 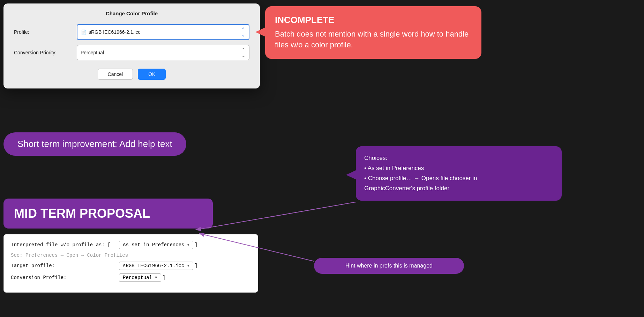 I want to click on proposed-row-interpreted: Interpreted file w/o profile as: [ As se…, so click(x=131, y=245).